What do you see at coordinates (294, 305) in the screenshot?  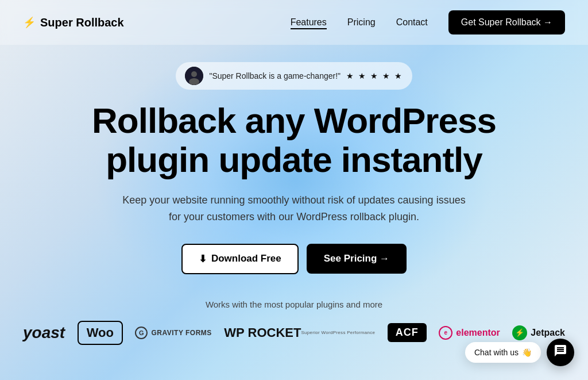 I see `partners-label: Works with the most popular plugins and …` at bounding box center [294, 305].